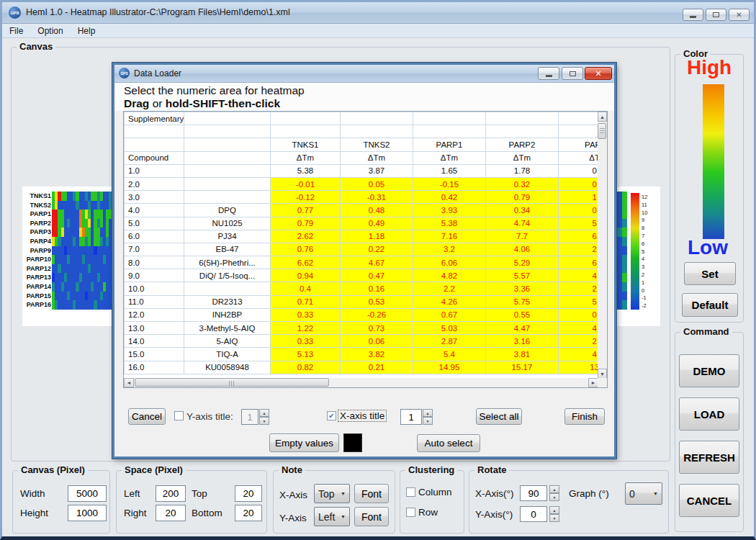 This screenshot has width=756, height=540. I want to click on value-cell: 3.87, so click(377, 171).